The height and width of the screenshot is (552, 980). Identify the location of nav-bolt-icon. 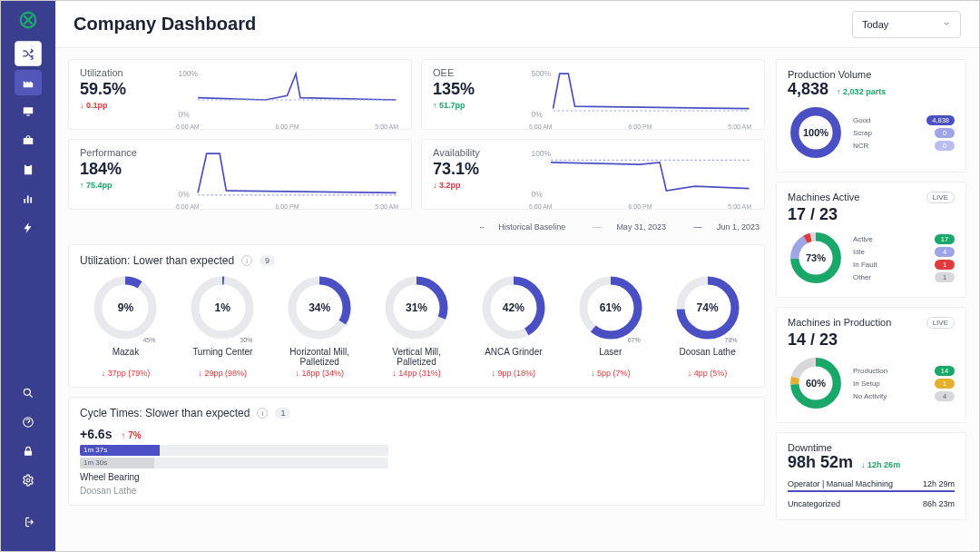
(28, 228).